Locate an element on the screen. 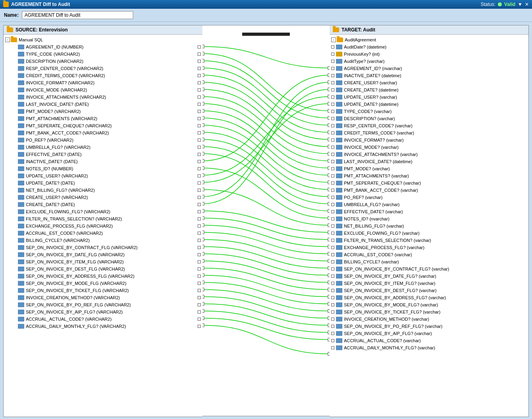  target-field-item: UPDATE_DATE? (datetime) is located at coordinates (429, 104).